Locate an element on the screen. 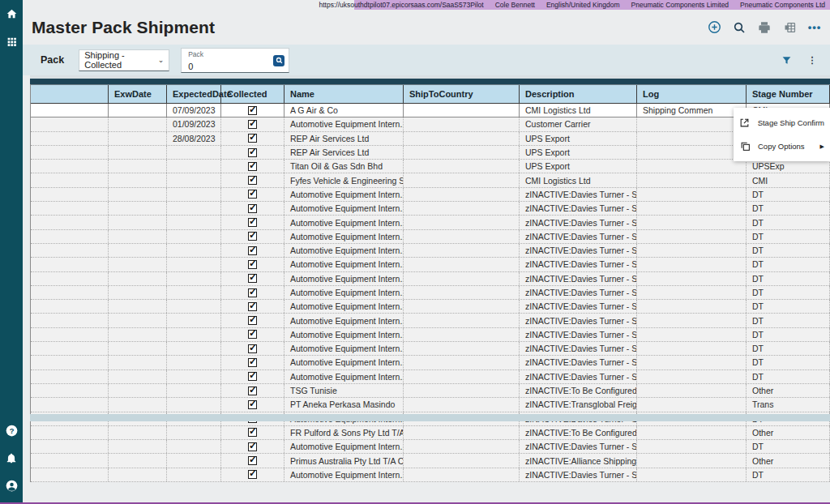  cell-description: zINACTIVE:Alliance Shipping is located at coordinates (579, 460).